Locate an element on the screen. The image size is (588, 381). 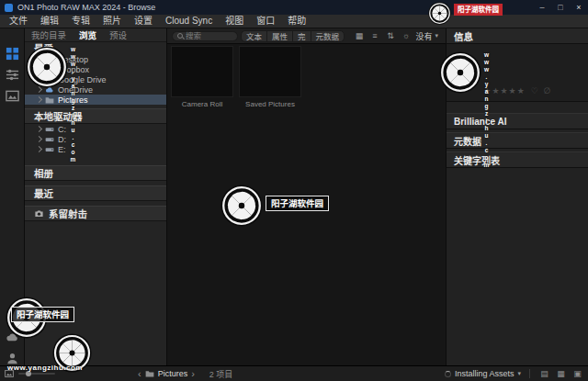
google-drive-icon is located at coordinates (50, 80).